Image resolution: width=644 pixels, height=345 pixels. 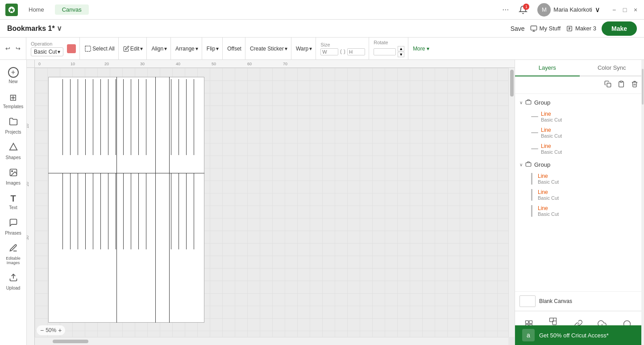 What do you see at coordinates (234, 49) in the screenshot?
I see `offset-button: Offset` at bounding box center [234, 49].